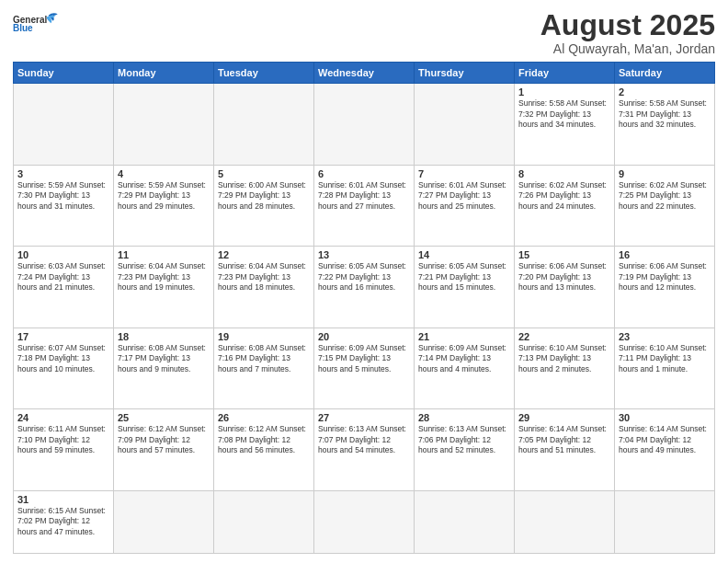 The height and width of the screenshot is (563, 728). I want to click on day-number: 18, so click(164, 337).